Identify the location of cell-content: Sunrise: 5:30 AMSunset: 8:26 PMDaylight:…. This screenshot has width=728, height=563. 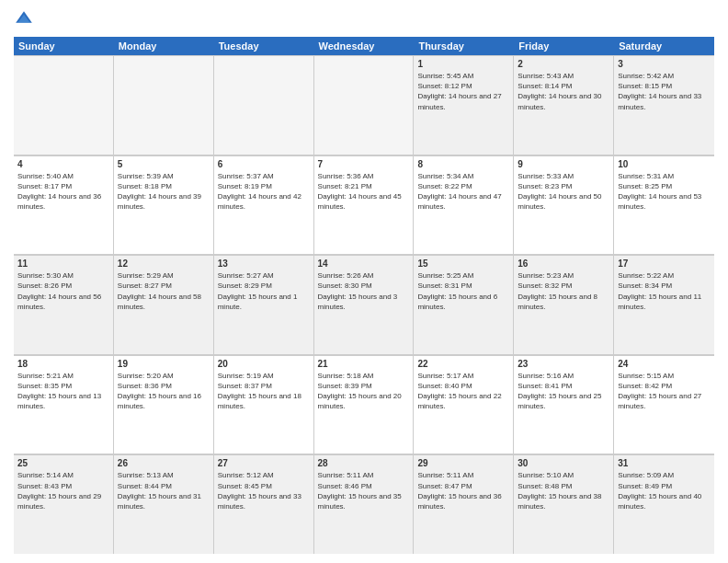
(63, 291).